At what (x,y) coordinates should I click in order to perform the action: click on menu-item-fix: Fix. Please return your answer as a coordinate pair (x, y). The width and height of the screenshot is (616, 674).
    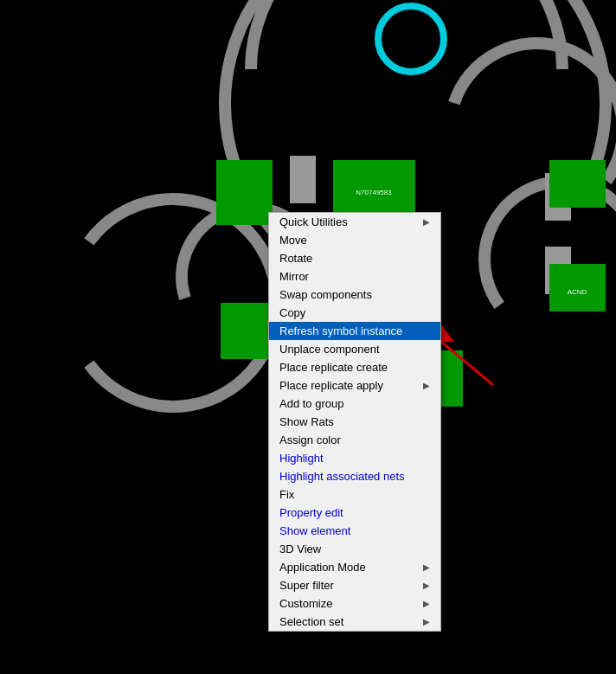
    Looking at the image, I should click on (355, 495).